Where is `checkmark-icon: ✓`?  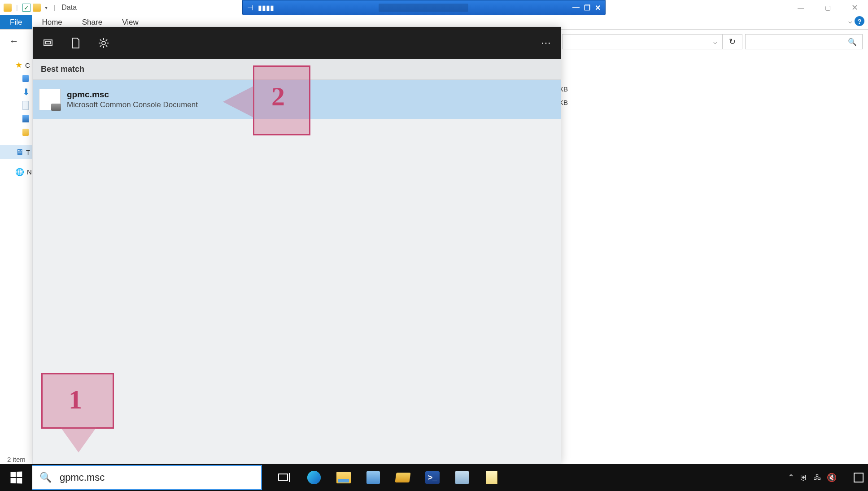
checkmark-icon: ✓ is located at coordinates (26, 8).